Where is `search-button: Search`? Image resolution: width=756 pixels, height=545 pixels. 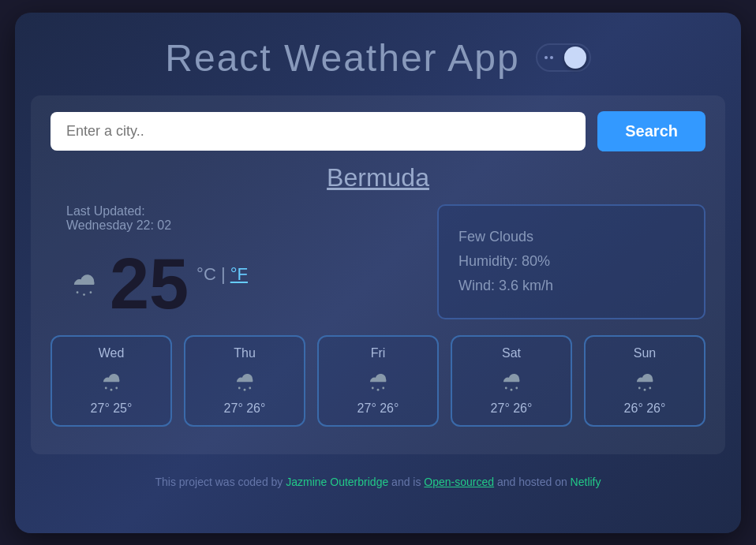 search-button: Search is located at coordinates (652, 131).